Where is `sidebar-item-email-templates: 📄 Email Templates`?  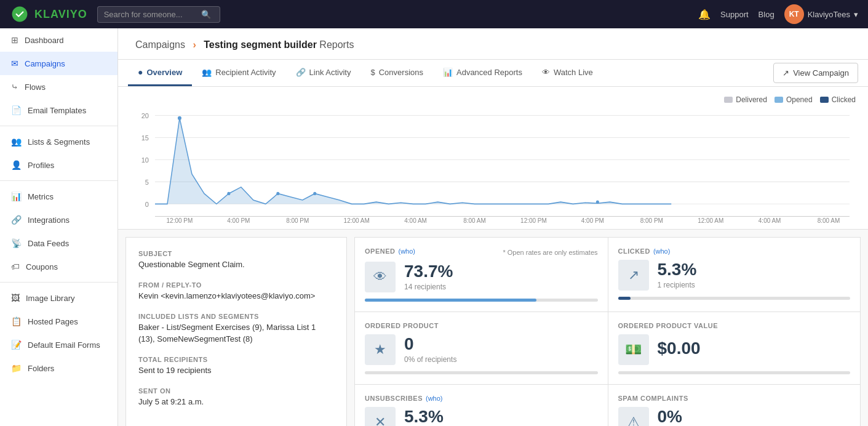 sidebar-item-email-templates: 📄 Email Templates is located at coordinates (59, 110).